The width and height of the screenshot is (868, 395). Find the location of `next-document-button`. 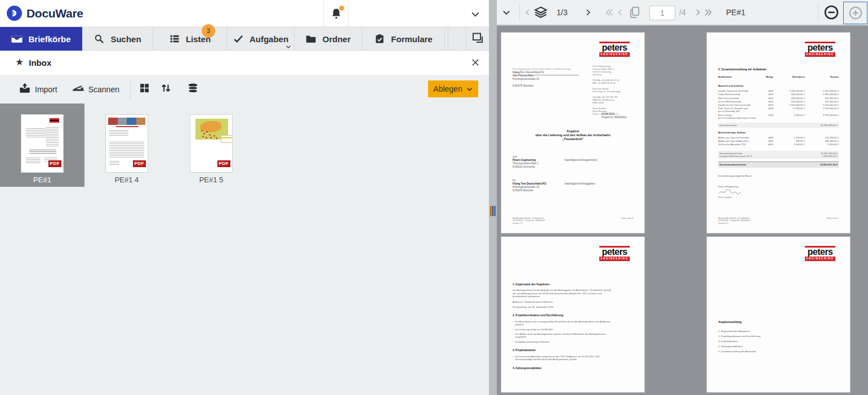

next-document-button is located at coordinates (588, 12).